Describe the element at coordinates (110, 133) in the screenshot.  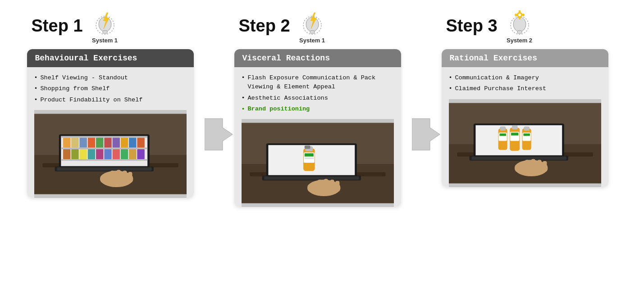
I see `step-1-card-body: Shelf Viewing - Standout Shopping from S…` at that location.